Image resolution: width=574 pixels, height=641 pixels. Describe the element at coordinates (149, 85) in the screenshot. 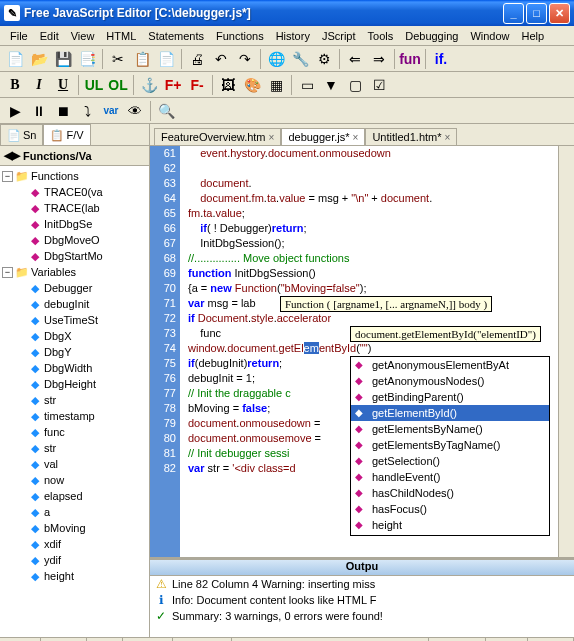

I see `anchor-icon: ⚓` at that location.